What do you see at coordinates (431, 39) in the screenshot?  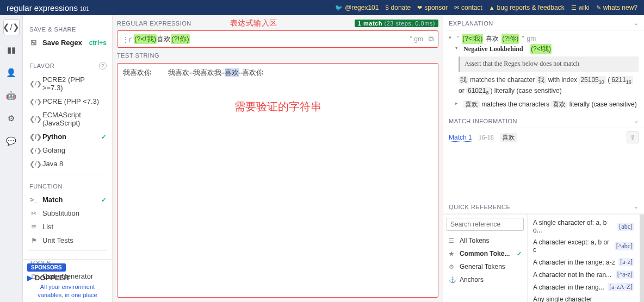 I see `copy-regex-icon: ⧉` at bounding box center [431, 39].